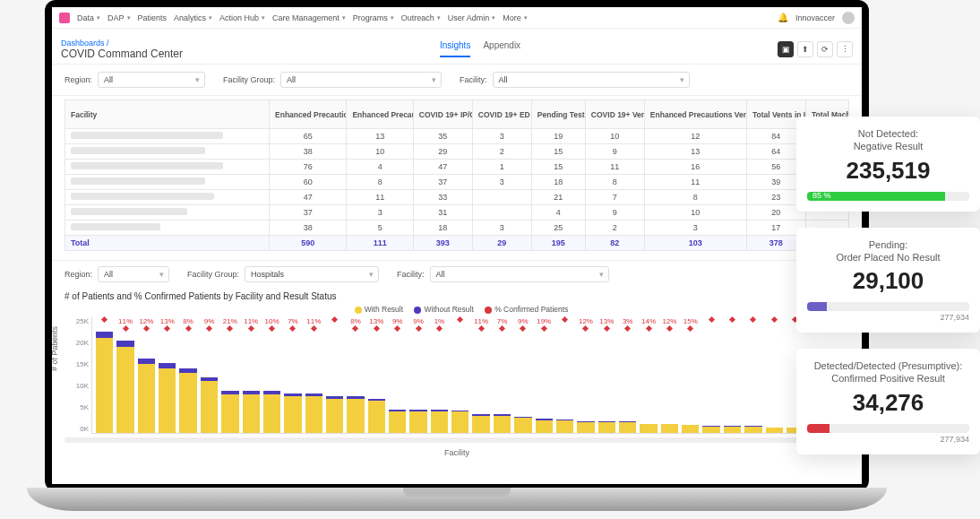  Describe the element at coordinates (520, 274) in the screenshot. I see `filter2-facility: All` at that location.